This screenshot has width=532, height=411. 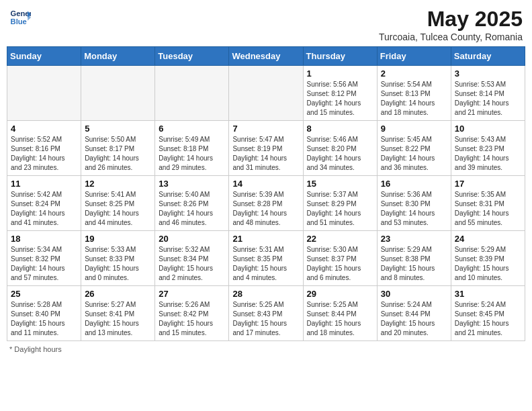 What do you see at coordinates (266, 154) in the screenshot?
I see `day-info: Sunrise: 5:47 AM Sunset: 8:19 PM Dayligh…` at bounding box center [266, 154].